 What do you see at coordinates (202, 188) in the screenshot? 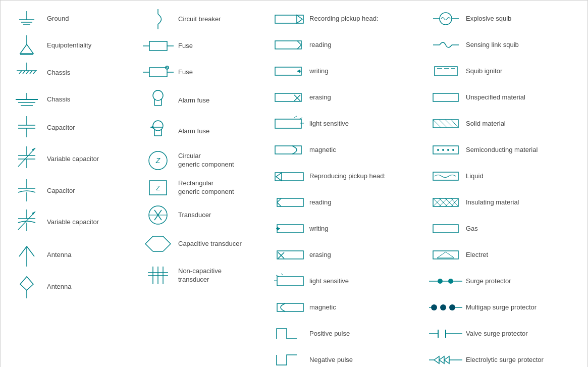
I see `list-item: Z Rectangular generic component` at bounding box center [202, 188].